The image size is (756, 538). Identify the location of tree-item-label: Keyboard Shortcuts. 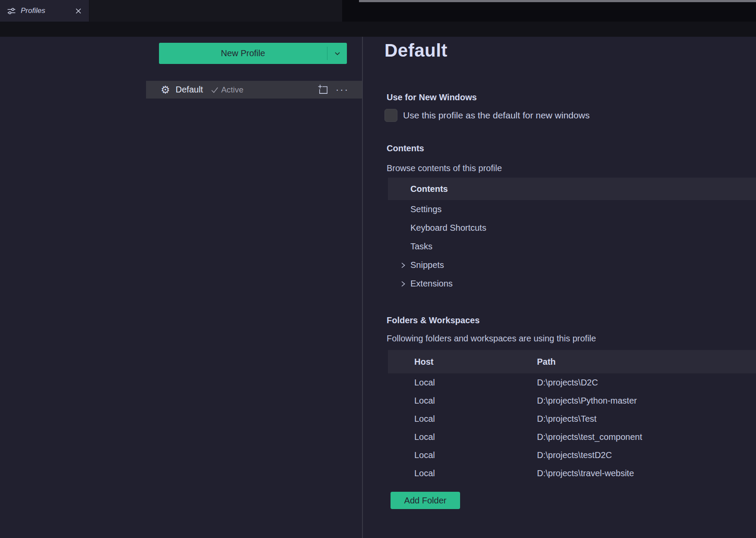
(448, 228).